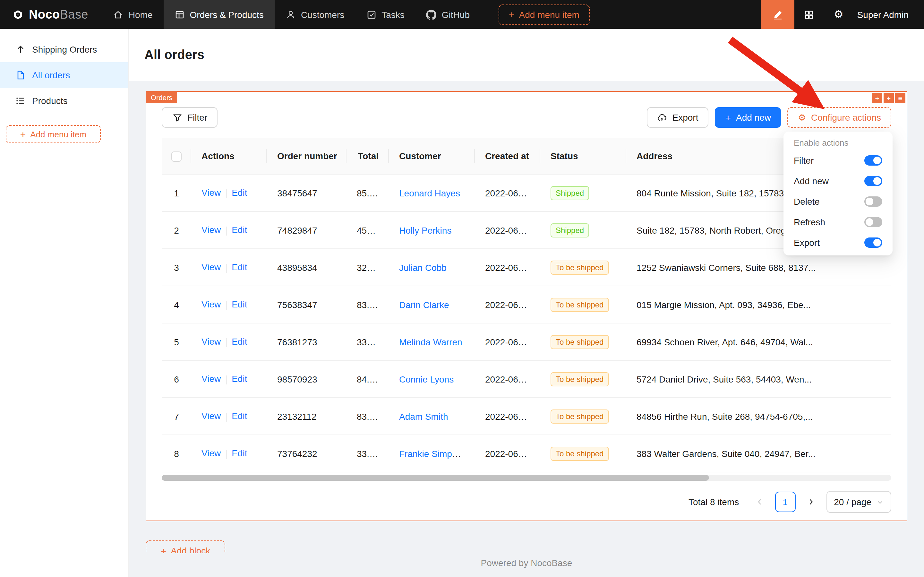 The width and height of the screenshot is (924, 577). I want to click on refresh-toggle, so click(874, 222).